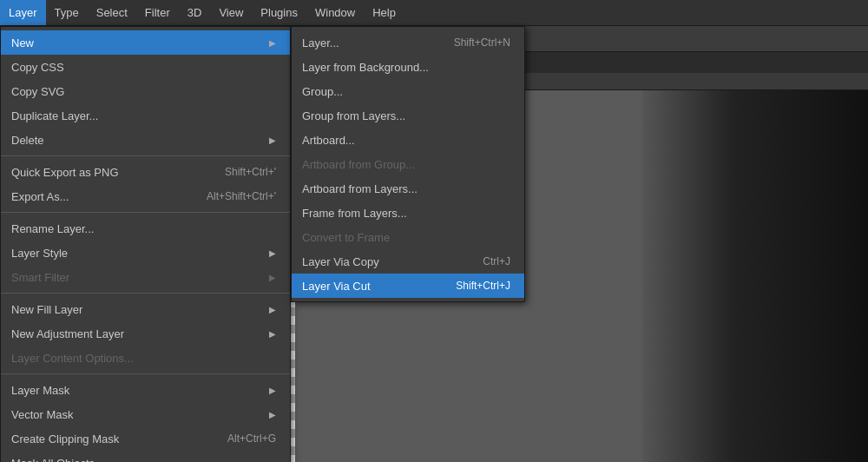 Image resolution: width=868 pixels, height=462 pixels. What do you see at coordinates (279, 12) in the screenshot?
I see `menubar-item-plugins: Plugins` at bounding box center [279, 12].